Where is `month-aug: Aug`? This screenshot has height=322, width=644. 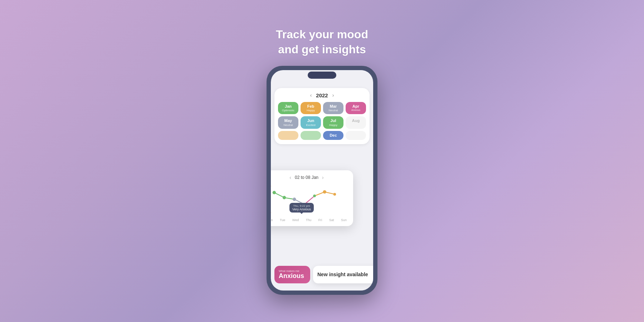
month-aug: Aug is located at coordinates (356, 122).